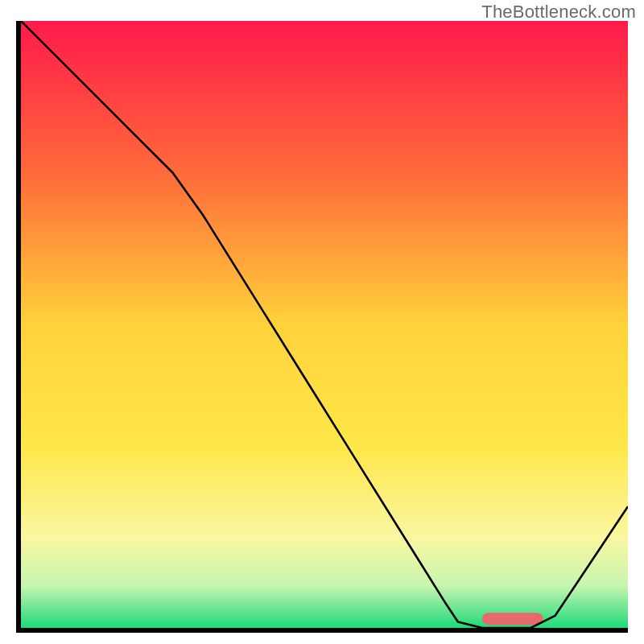  Describe the element at coordinates (559, 12) in the screenshot. I see `watermark-text: TheBottleneck.com` at that location.